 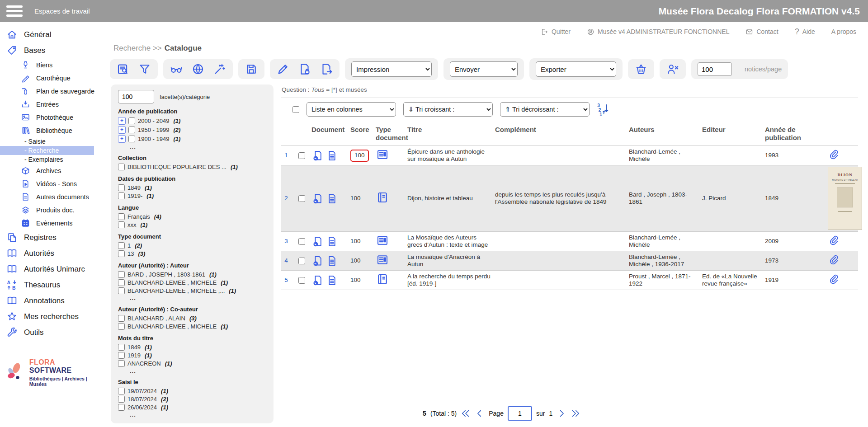 I want to click on sort-desc-select: ⇑ Tri décroissant :, so click(x=545, y=109).